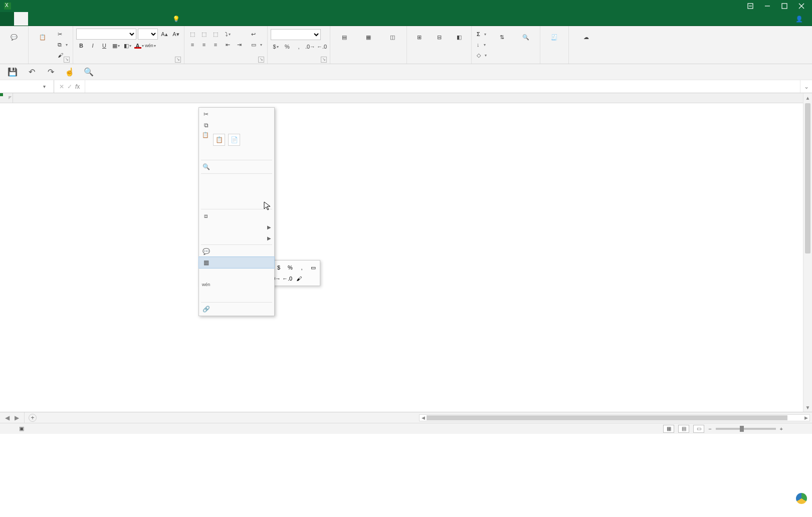 The height and width of the screenshot is (517, 812). I want to click on v-scroll-thumb, so click(808, 178).